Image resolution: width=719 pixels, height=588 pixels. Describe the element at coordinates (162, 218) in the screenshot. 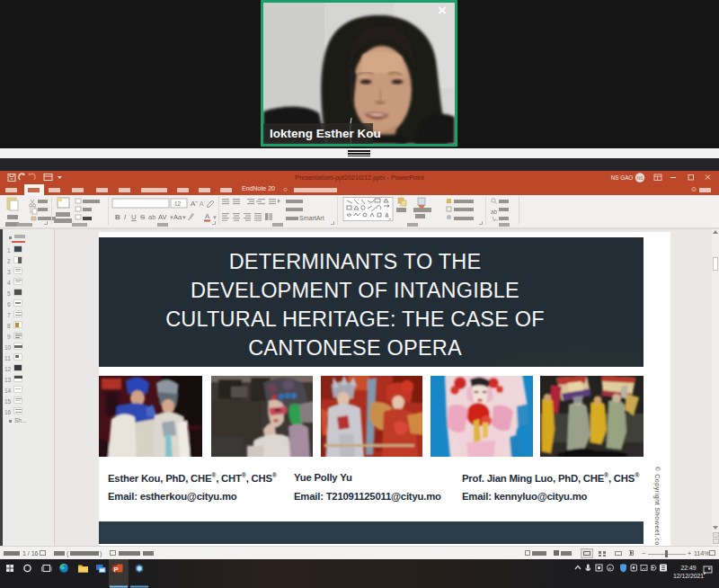

I see `svg-text: AV` at that location.